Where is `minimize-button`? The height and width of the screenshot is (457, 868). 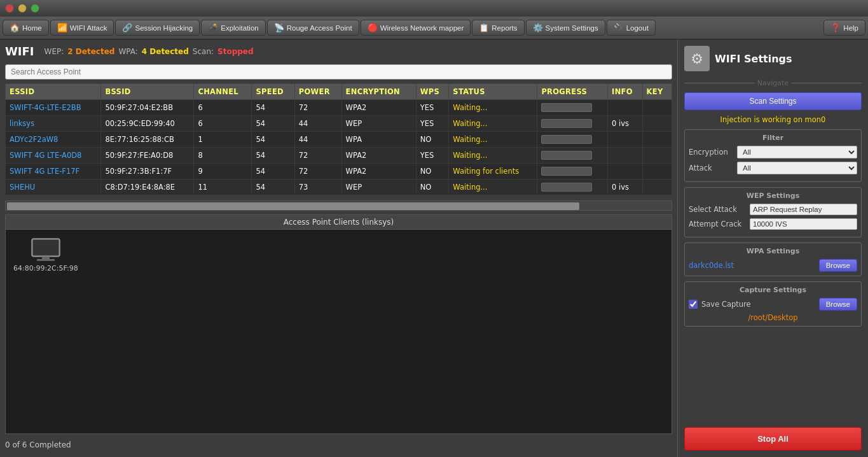
minimize-button is located at coordinates (22, 8).